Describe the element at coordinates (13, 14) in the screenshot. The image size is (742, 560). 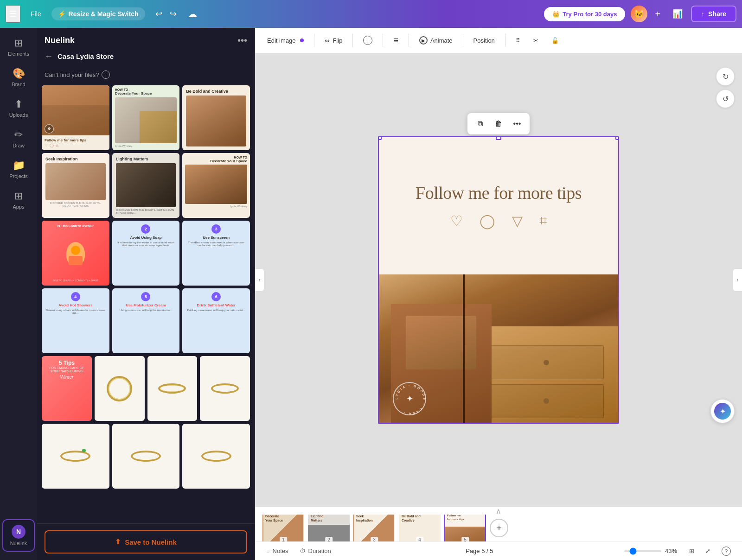
I see `menu-button: ☰` at that location.